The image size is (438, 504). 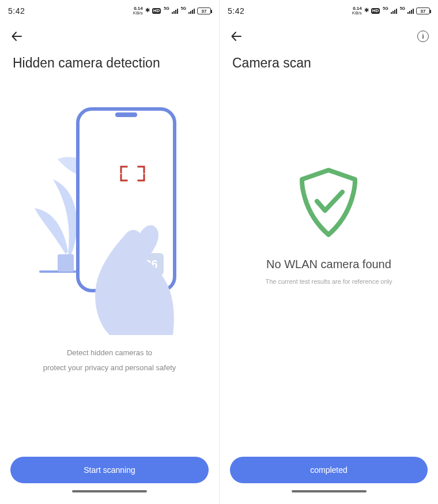 What do you see at coordinates (110, 33) in the screenshot?
I see `header-row` at bounding box center [110, 33].